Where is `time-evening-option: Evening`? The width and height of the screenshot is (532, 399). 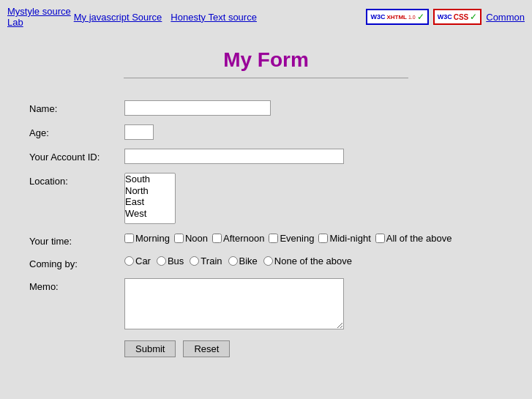 time-evening-option: Evening is located at coordinates (291, 239).